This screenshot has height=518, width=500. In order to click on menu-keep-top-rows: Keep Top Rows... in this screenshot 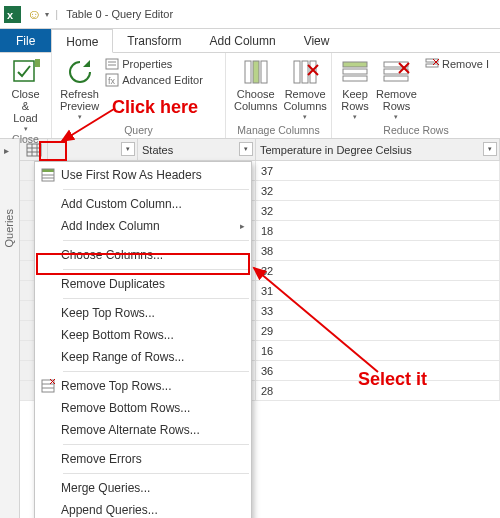, I will do `click(143, 313)`.